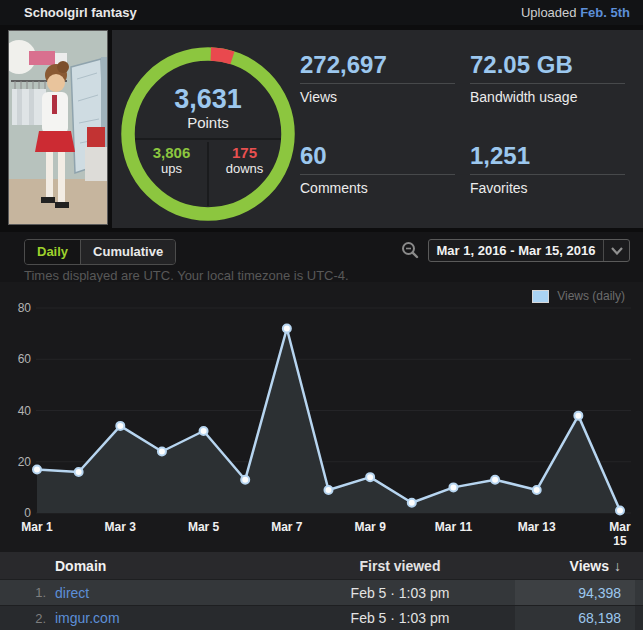 This screenshot has width=643, height=630. I want to click on sort-desc-icon: ↓, so click(618, 566).